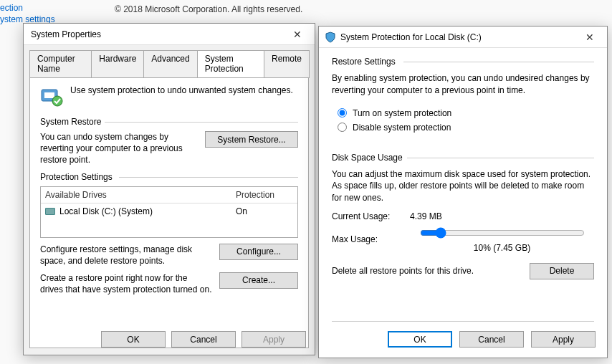 The image size is (612, 364). What do you see at coordinates (52, 97) in the screenshot?
I see `system-protection-icon` at bounding box center [52, 97].